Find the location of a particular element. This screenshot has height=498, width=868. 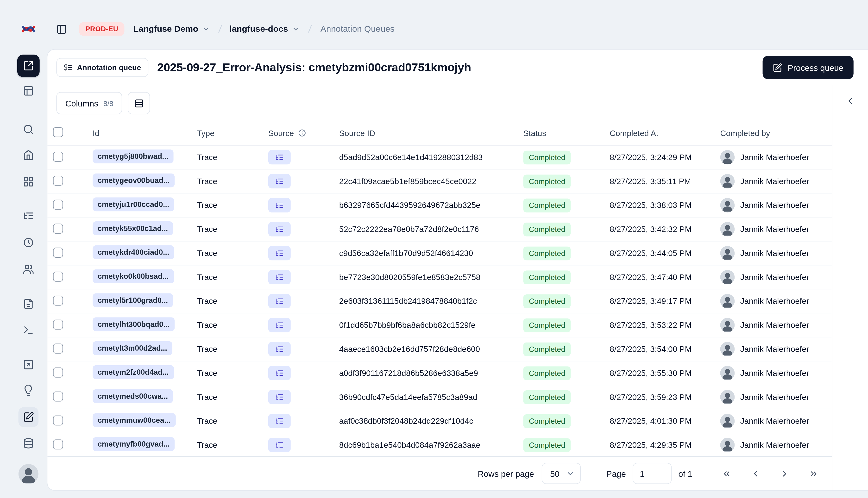

users-button is located at coordinates (29, 270).